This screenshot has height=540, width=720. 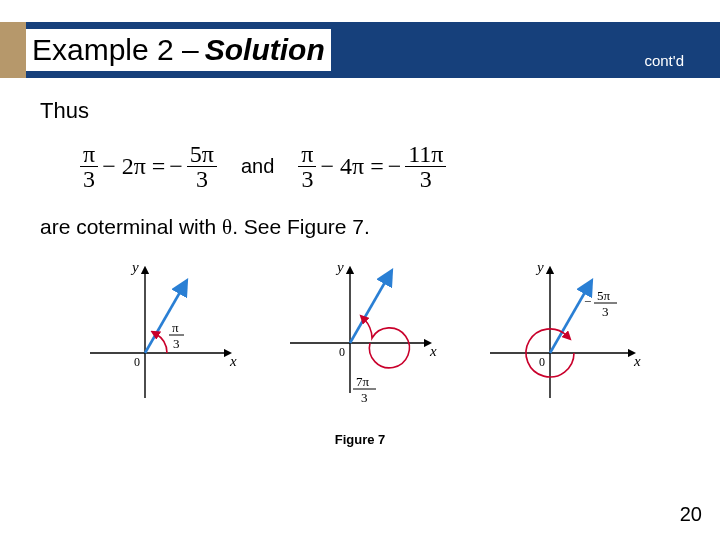 I want to click on equation-2: π3 − 4π = − 11π3, so click(x=372, y=166).